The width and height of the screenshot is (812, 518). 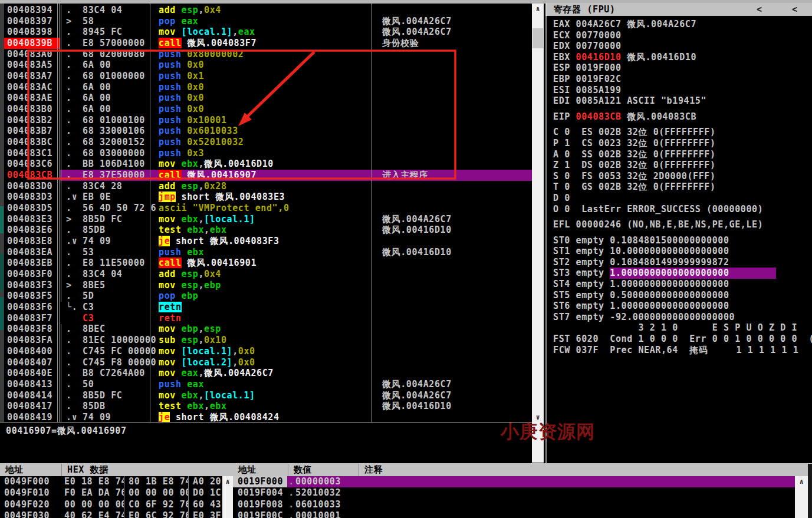 I want to click on disasm-row: 004083EB.E8 11E50000call 微风.00416901, so click(x=268, y=263).